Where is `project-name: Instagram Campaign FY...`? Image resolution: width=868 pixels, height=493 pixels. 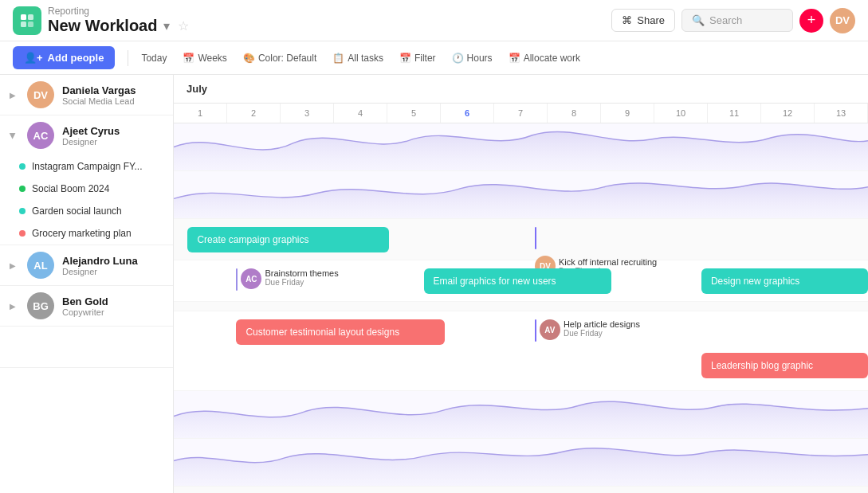 project-name: Instagram Campaign FY... is located at coordinates (88, 166).